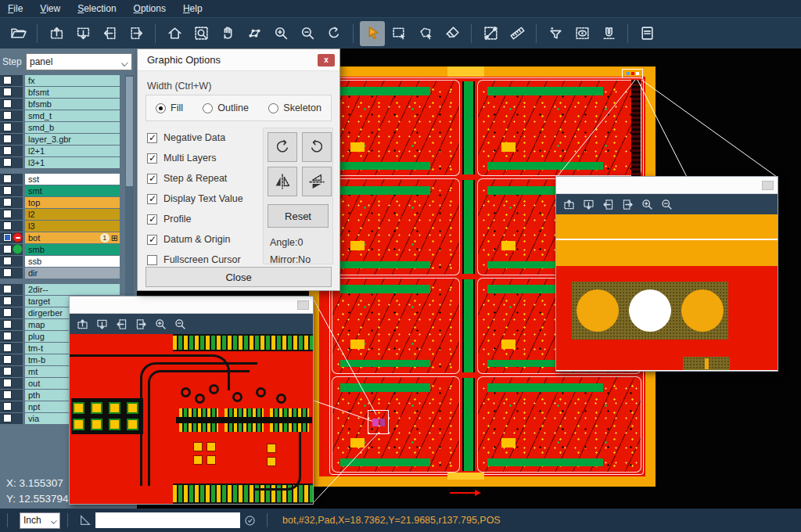 This screenshot has height=532, width=801. Describe the element at coordinates (122, 324) in the screenshot. I see `pan-left-button` at that location.